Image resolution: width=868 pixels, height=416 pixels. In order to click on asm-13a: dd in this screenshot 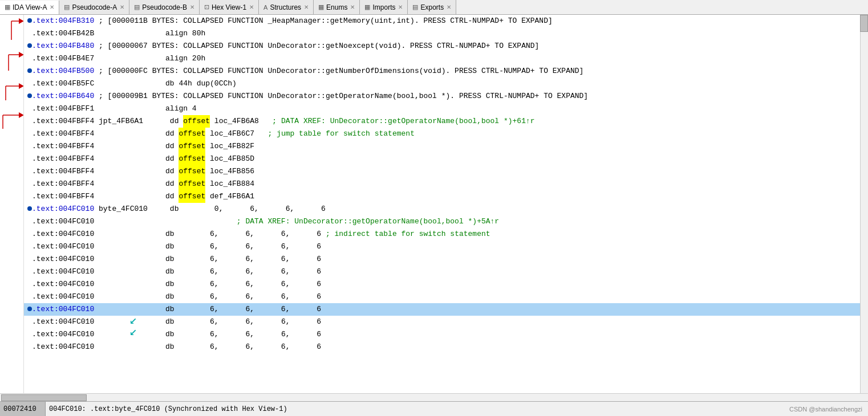, I will do `click(136, 172)`.